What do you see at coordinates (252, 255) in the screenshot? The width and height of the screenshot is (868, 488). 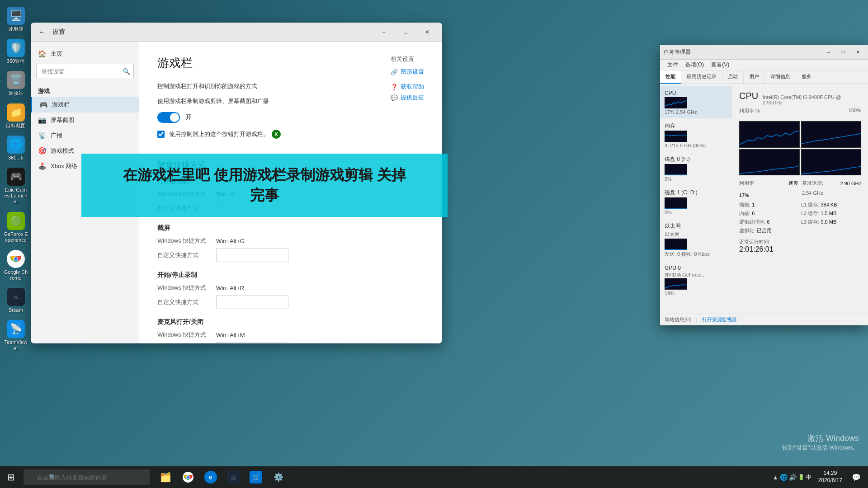 I see `screenshot-custom-input` at bounding box center [252, 255].